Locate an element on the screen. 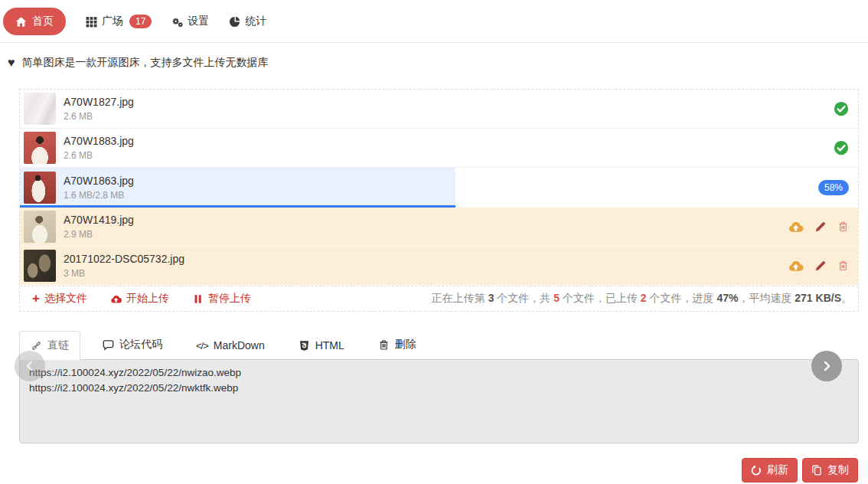 This screenshot has width=868, height=484. status-segment: 正在上传第 is located at coordinates (460, 298).